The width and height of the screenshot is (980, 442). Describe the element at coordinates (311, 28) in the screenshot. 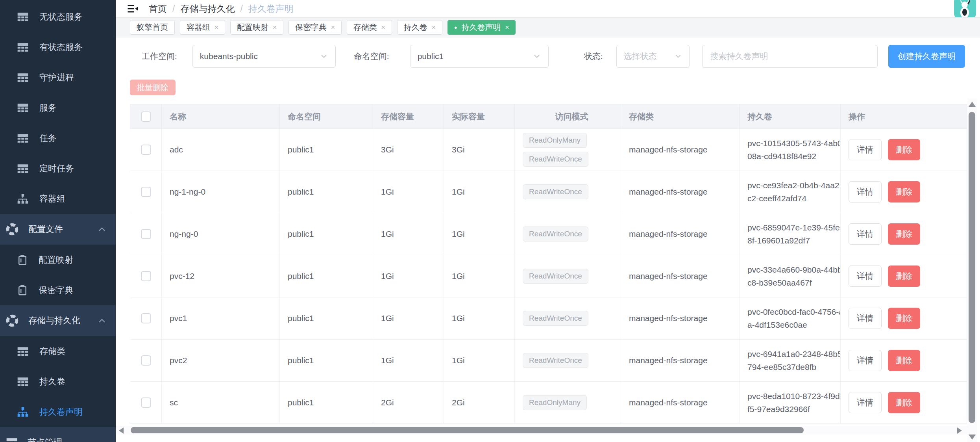

I see `tab-label: 保密字典` at that location.